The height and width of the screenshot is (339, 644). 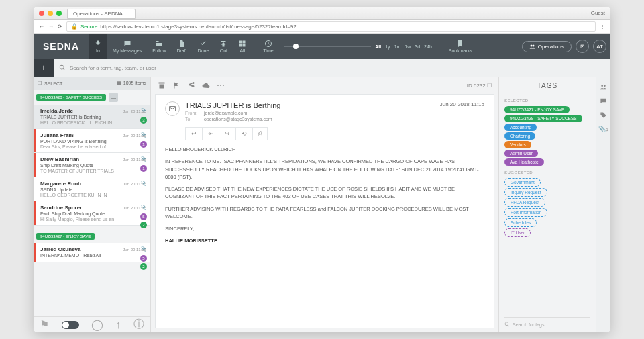 What do you see at coordinates (417, 47) in the screenshot?
I see `tl-3d: 3d` at bounding box center [417, 47].